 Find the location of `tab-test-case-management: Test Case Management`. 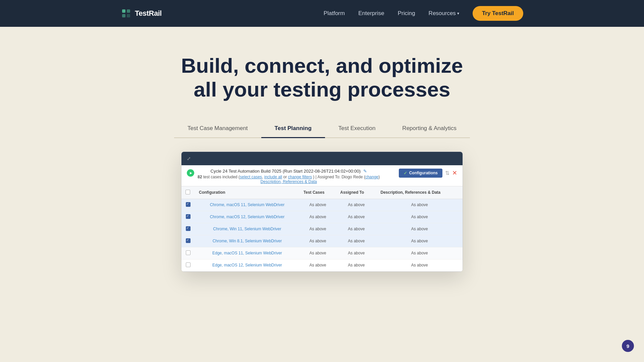

tab-test-case-management: Test Case Management is located at coordinates (218, 130).